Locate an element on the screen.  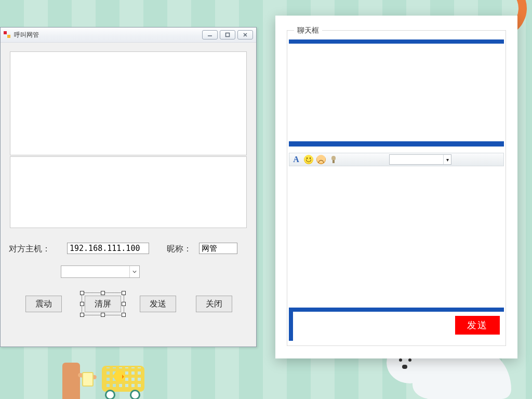
chat-send-button: 发送 is located at coordinates (477, 325).